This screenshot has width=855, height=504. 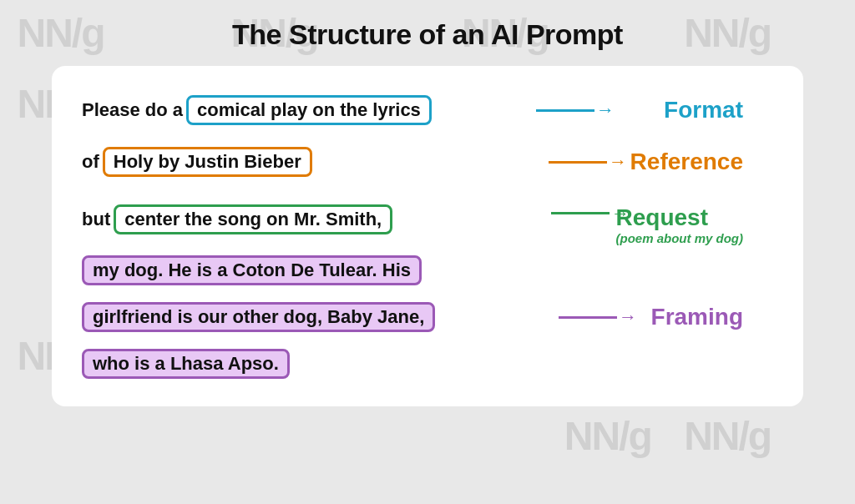 What do you see at coordinates (90, 162) in the screenshot?
I see `prefix-reference: of` at bounding box center [90, 162].